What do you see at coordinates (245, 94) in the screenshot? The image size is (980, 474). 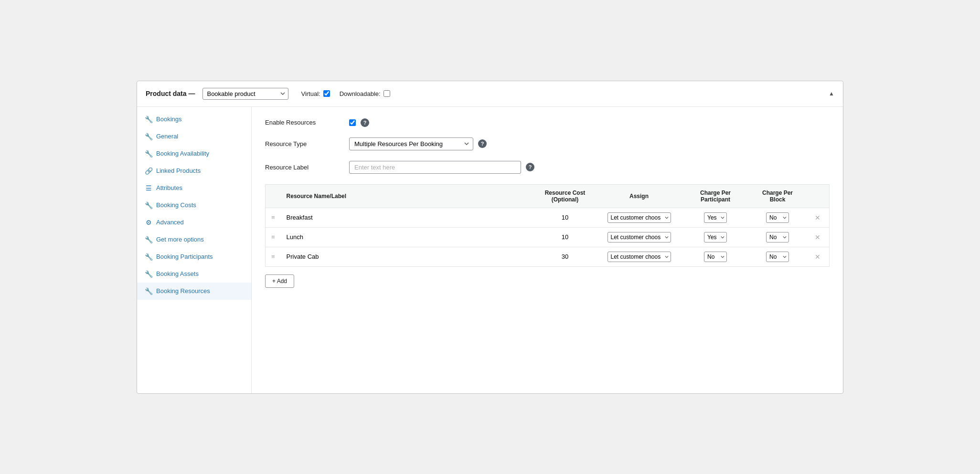 I see `product-type-select: Bookable product` at bounding box center [245, 94].